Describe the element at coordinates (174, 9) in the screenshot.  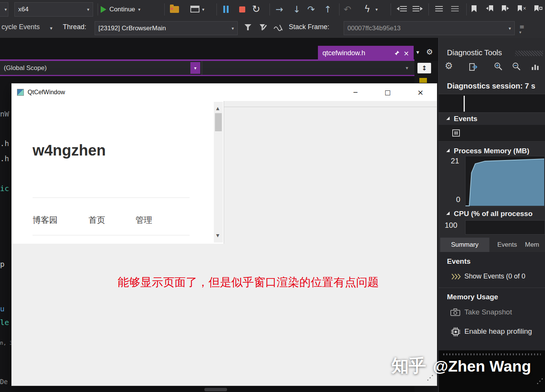
I see `folder-icon` at that location.